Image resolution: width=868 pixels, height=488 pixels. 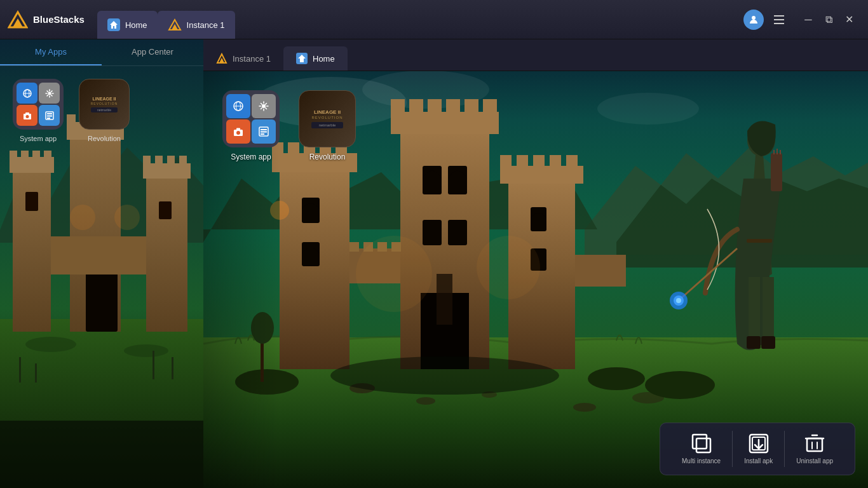 I want to click on home-tab-icon, so click(x=114, y=25).